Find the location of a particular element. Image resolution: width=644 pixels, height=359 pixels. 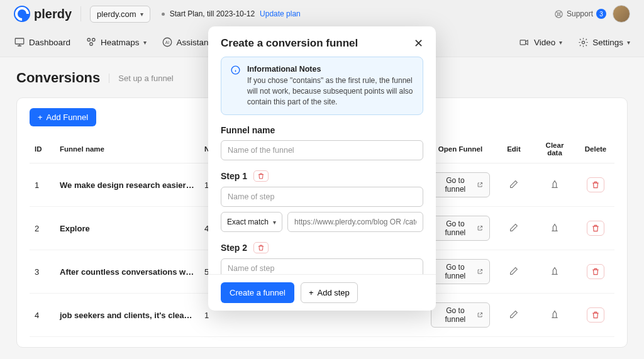

nav-settings: Settings ▾ is located at coordinates (604, 42).